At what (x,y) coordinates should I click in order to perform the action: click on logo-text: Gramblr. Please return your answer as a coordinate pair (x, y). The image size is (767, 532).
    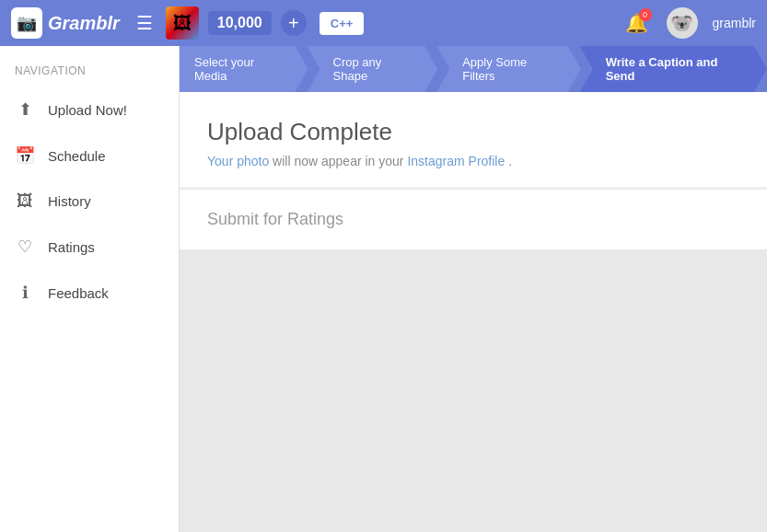
    Looking at the image, I should click on (84, 24).